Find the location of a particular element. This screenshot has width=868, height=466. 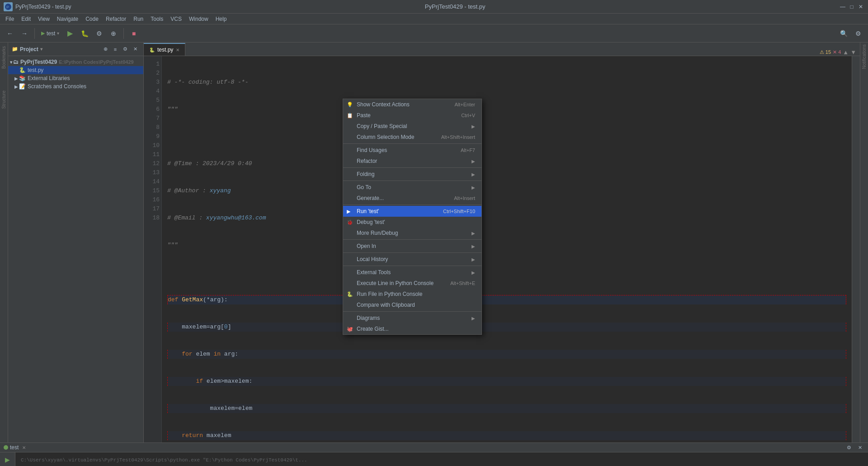

sidebar-project-title: Project is located at coordinates (29, 49).